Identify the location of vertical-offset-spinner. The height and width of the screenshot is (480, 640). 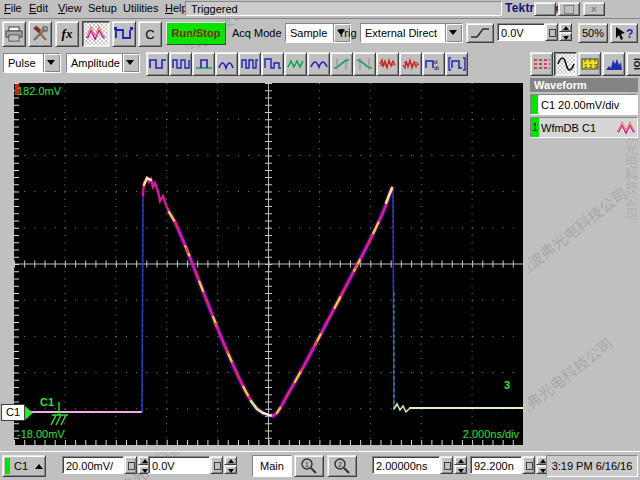
(230, 465).